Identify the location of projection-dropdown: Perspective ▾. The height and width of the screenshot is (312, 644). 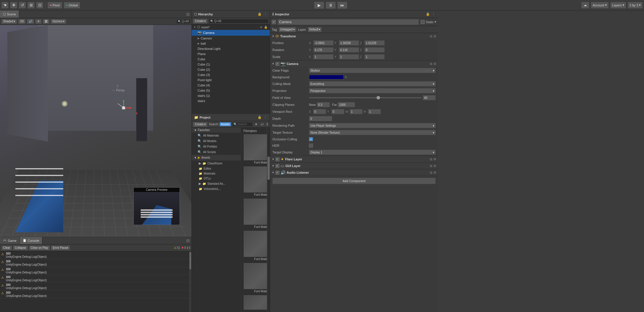
(372, 91).